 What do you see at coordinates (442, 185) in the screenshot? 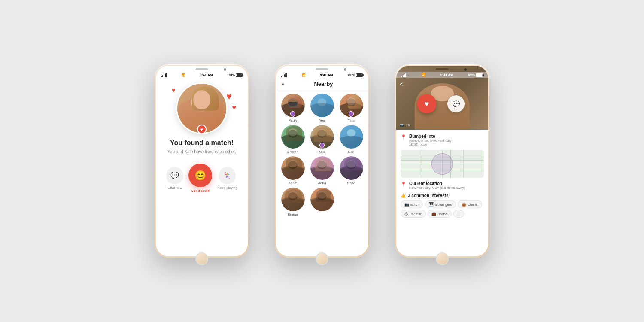
I see `current-location-section: 📍 Current location New York City, USA (0…` at bounding box center [442, 185].